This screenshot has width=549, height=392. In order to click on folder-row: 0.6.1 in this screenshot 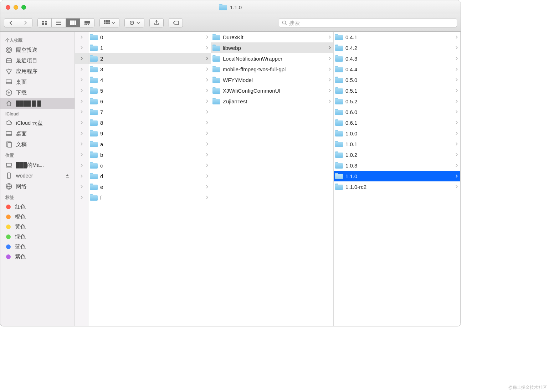, I will do `click(397, 123)`.